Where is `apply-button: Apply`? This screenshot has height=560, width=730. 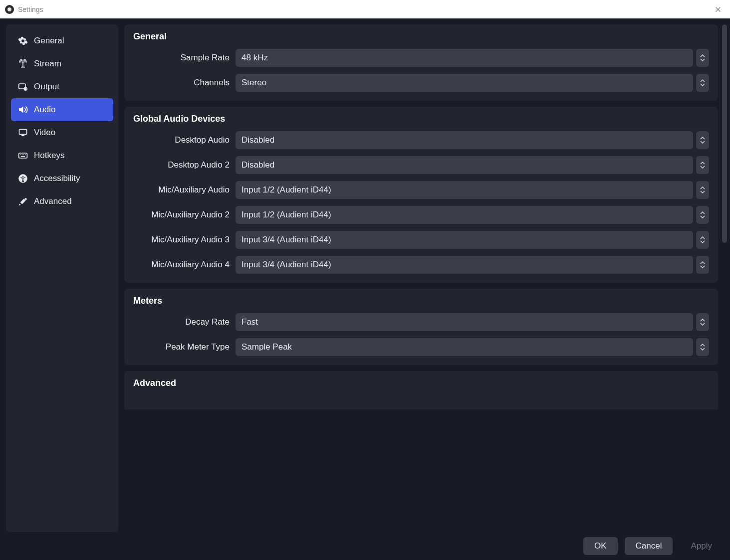 apply-button: Apply is located at coordinates (702, 546).